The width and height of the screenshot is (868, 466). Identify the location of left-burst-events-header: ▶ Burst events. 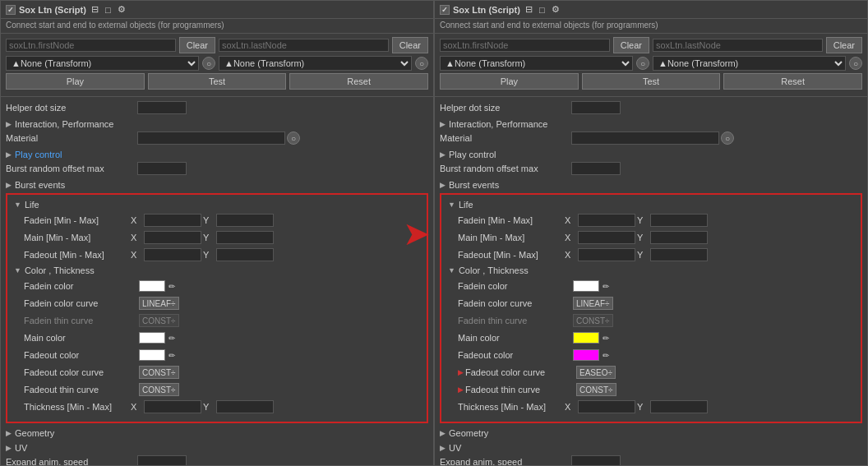
(217, 185).